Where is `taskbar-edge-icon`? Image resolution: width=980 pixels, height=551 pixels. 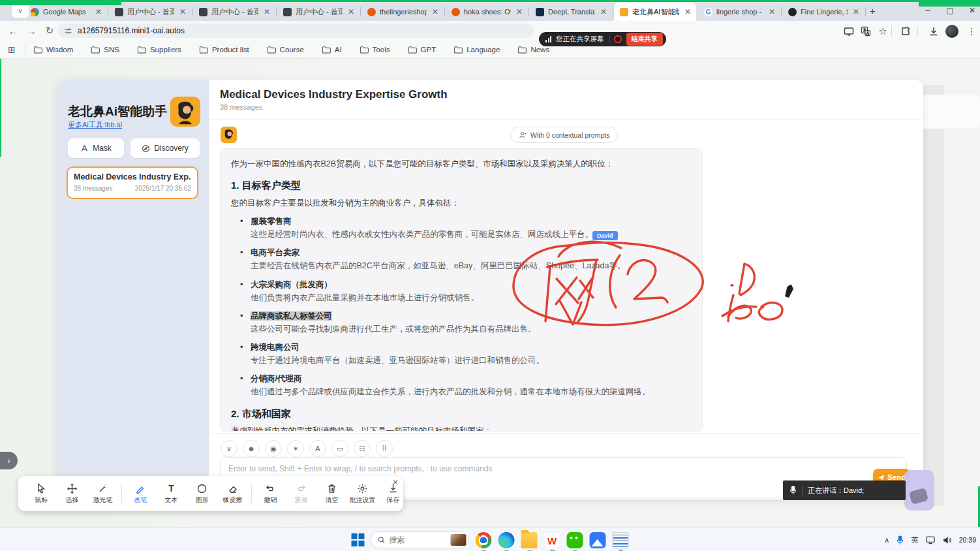
taskbar-edge-icon is located at coordinates (506, 541).